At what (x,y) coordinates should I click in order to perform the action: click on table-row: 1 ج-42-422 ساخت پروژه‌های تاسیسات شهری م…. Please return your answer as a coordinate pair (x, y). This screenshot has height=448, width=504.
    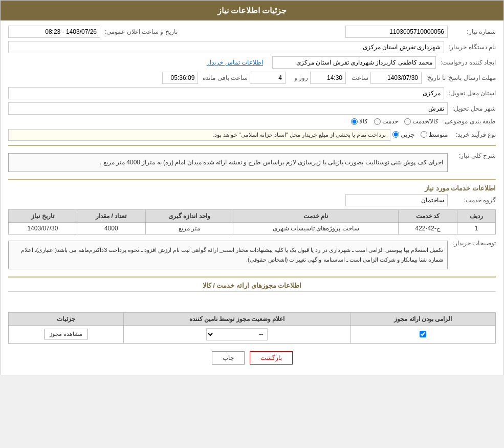
    Looking at the image, I should click on (252, 228).